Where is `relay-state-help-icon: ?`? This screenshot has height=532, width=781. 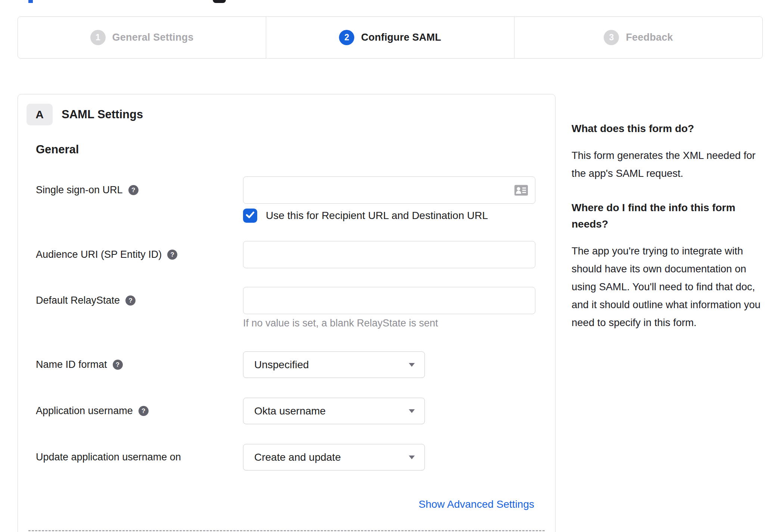 relay-state-help-icon: ? is located at coordinates (131, 301).